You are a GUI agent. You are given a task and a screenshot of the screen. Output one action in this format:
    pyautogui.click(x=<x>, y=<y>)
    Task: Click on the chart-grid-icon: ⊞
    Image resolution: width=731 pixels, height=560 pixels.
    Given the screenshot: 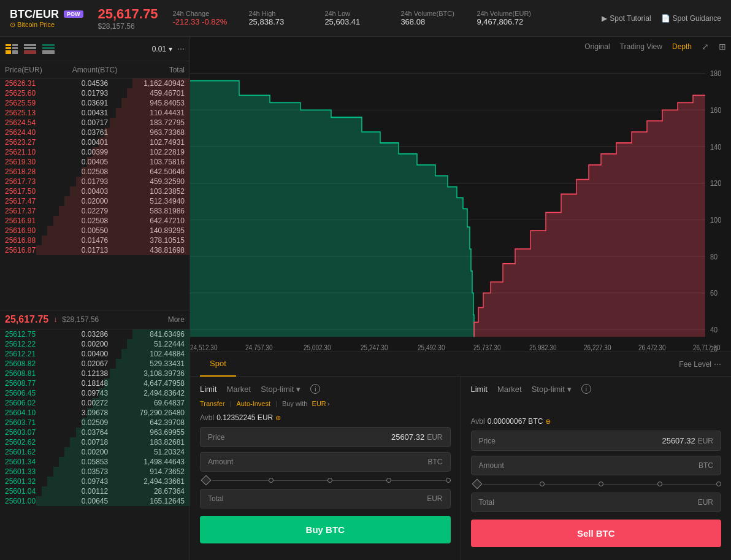 What is the action you would take?
    pyautogui.click(x=722, y=47)
    